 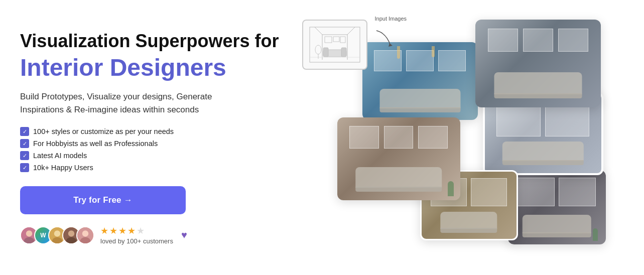 I want to click on headline-line2: Interior Designers, so click(x=151, y=67).